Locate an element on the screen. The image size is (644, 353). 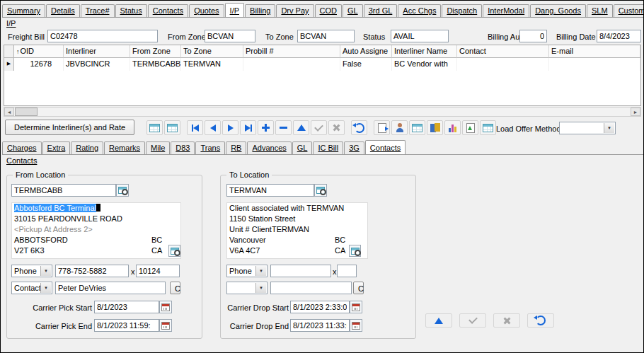
tab-ip: I/P is located at coordinates (235, 10).